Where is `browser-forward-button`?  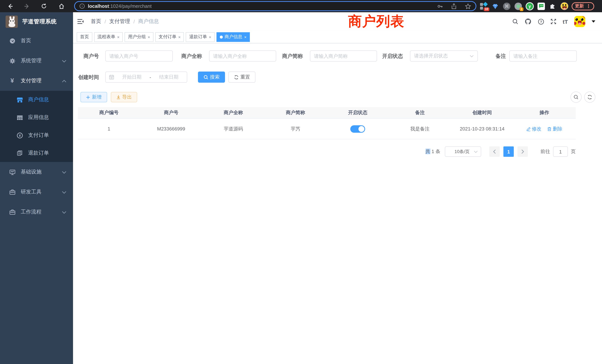
browser-forward-button is located at coordinates (27, 6).